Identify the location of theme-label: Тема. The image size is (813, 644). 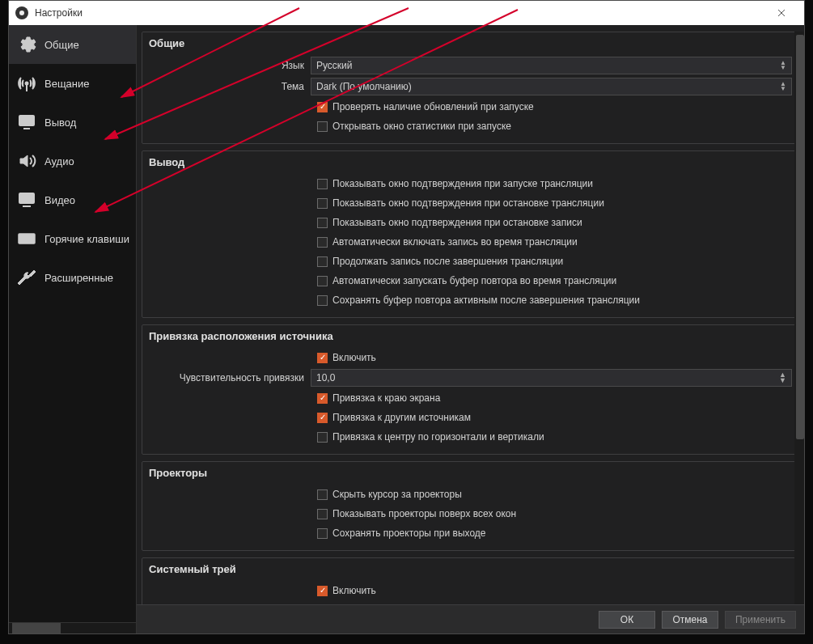
(230, 87).